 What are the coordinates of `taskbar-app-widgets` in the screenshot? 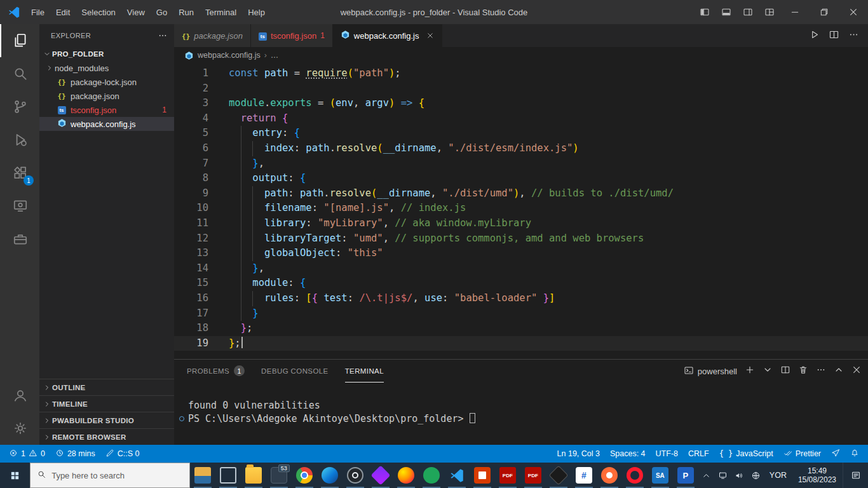 It's located at (228, 475).